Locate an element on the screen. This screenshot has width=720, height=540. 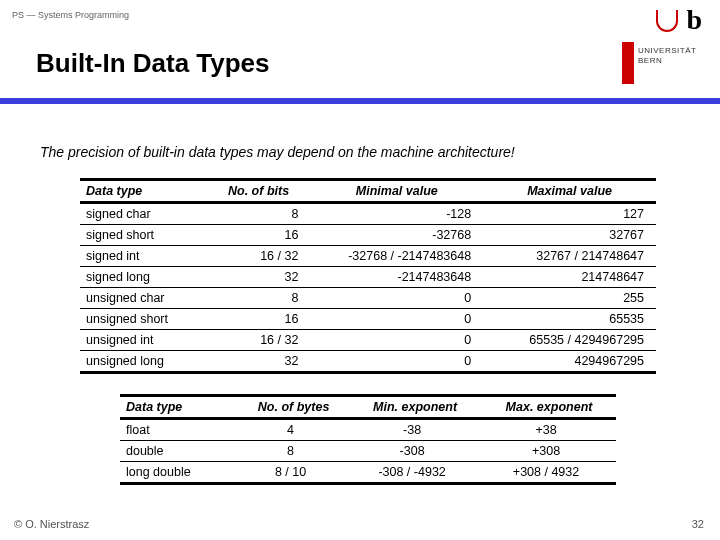
table-header-row: Data type No. of bits Minimal value Maxi… is located at coordinates (368, 192).